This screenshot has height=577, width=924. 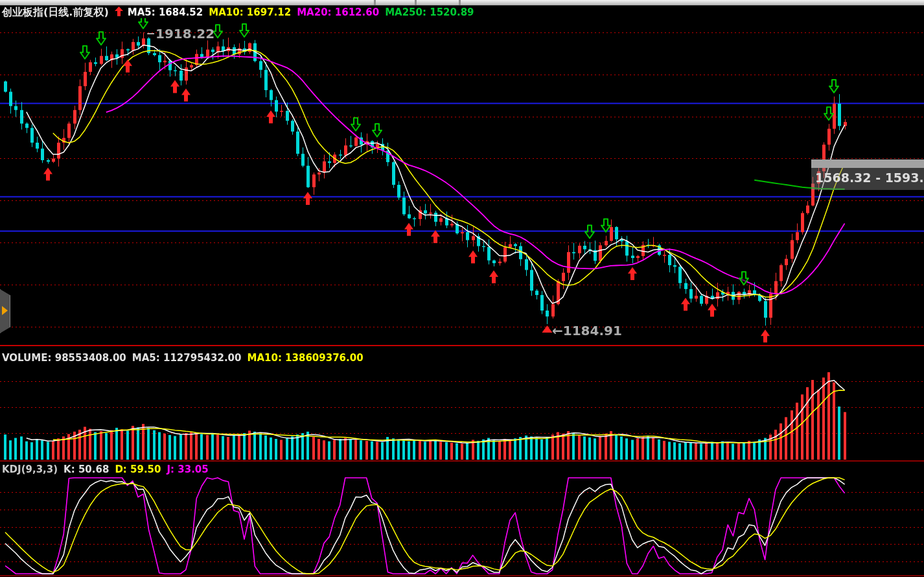 What do you see at coordinates (111, 469) in the screenshot?
I see `kdj-pane-header: KDJ(9,3,3)K: 50.68D: 59.50J: 33.05` at bounding box center [111, 469].